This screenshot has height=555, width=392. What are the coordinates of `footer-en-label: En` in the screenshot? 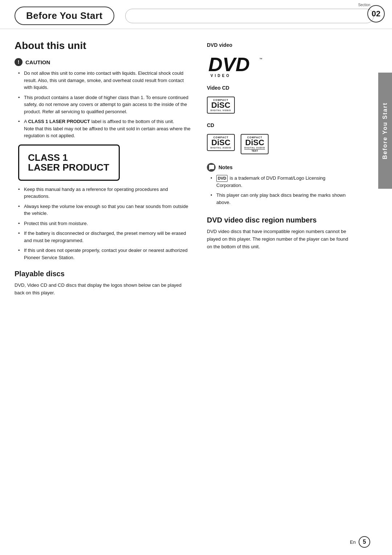 It's located at (353, 542).